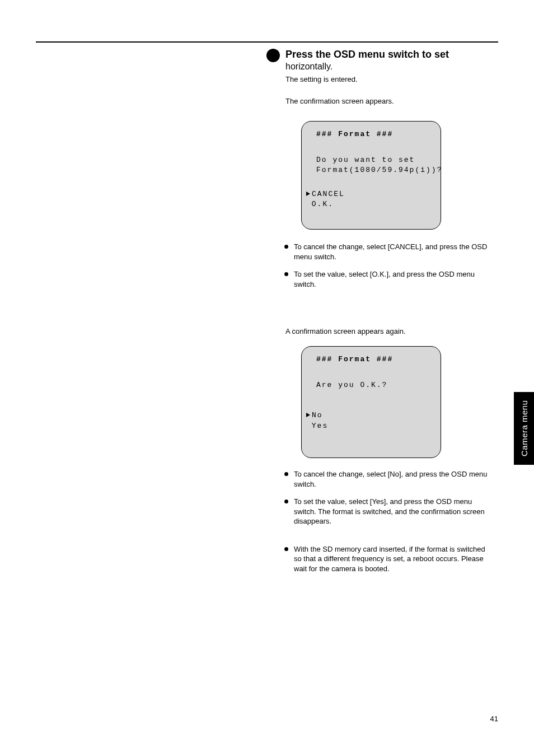 The image size is (534, 756). Describe the element at coordinates (371, 160) in the screenshot. I see `lcd1-body-1: Do you want to set` at that location.